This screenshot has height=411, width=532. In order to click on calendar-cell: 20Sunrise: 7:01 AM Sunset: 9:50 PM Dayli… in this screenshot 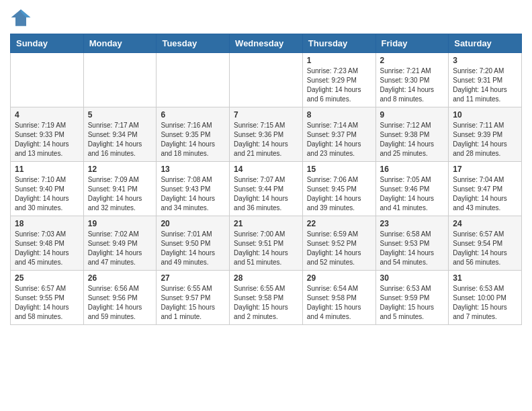, I will do `click(193, 243)`.